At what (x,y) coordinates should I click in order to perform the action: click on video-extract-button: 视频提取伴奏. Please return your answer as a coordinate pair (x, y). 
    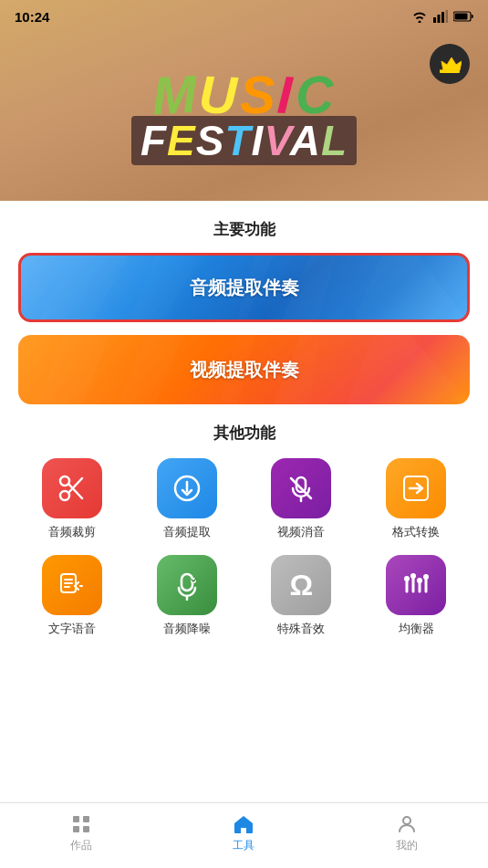
    Looking at the image, I should click on (244, 370).